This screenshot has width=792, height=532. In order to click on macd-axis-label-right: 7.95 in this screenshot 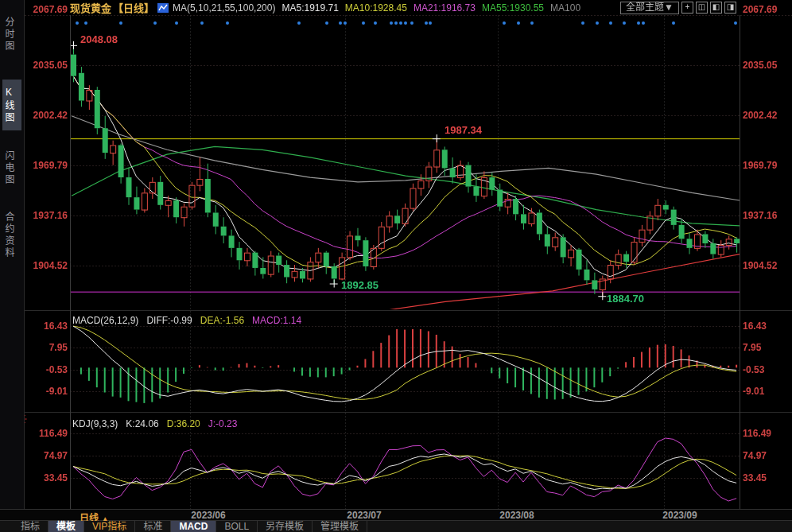, I will do `click(752, 348)`.